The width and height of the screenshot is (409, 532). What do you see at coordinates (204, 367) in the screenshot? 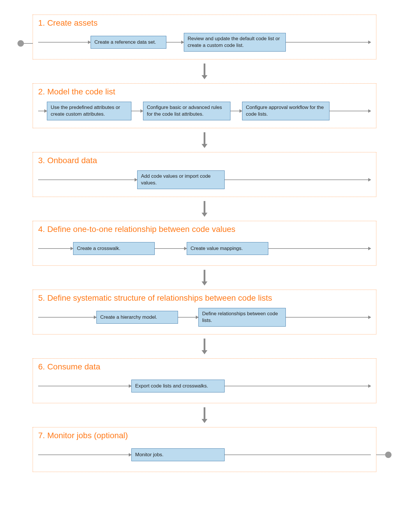
I see `section-title: 6. Consume data` at bounding box center [204, 367].